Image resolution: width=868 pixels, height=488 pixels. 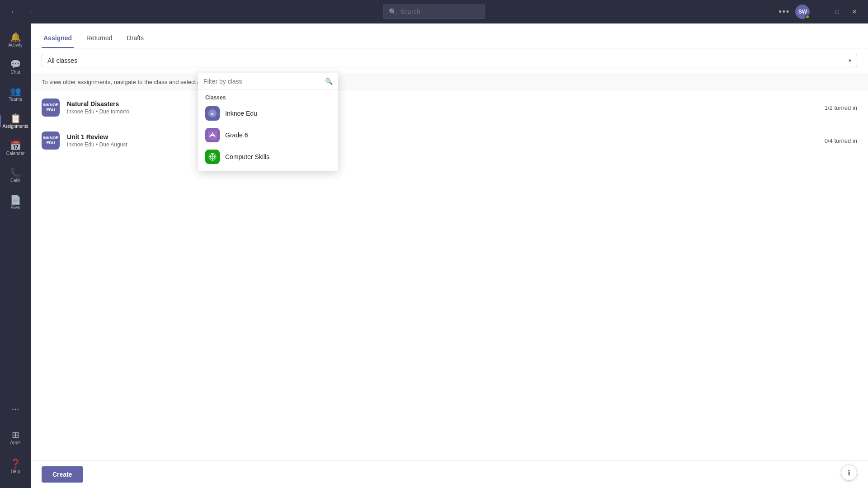 I want to click on assignment-item: INKNOEEDU Unit 1 Review Inknoe Edu • Due…, so click(x=449, y=141).